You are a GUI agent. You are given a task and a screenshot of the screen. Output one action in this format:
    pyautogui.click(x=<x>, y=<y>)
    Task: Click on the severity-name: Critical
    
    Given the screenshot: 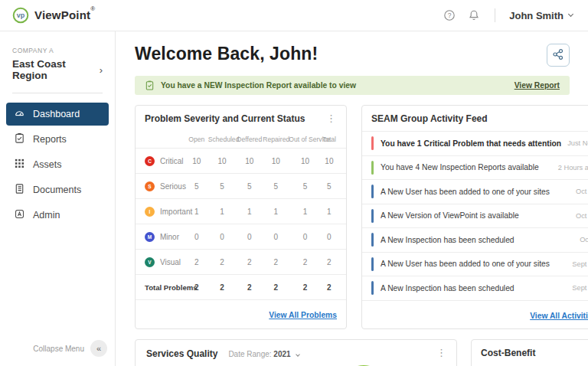 What is the action you would take?
    pyautogui.click(x=172, y=161)
    